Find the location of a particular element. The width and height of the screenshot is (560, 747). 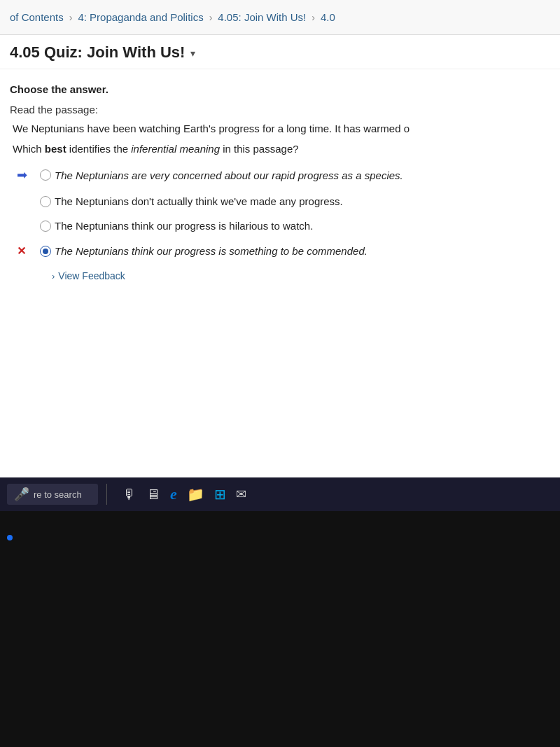

quiz-read-label: Read the passage: is located at coordinates (280, 109).